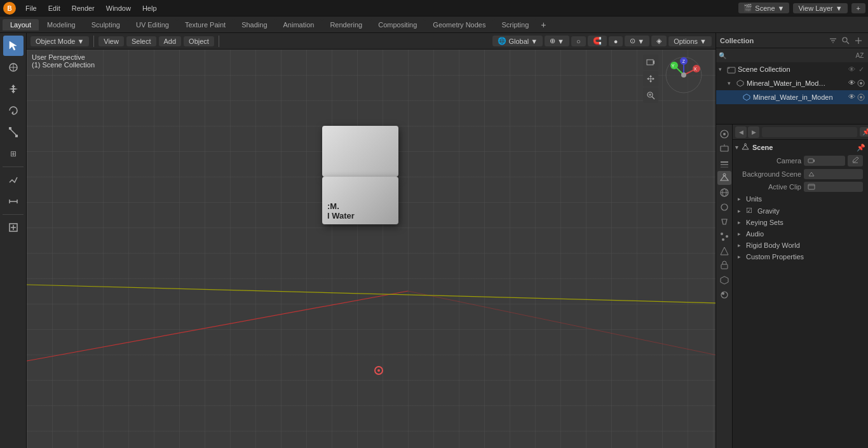  What do you see at coordinates (199, 41) in the screenshot?
I see `object-menu: Object` at bounding box center [199, 41].